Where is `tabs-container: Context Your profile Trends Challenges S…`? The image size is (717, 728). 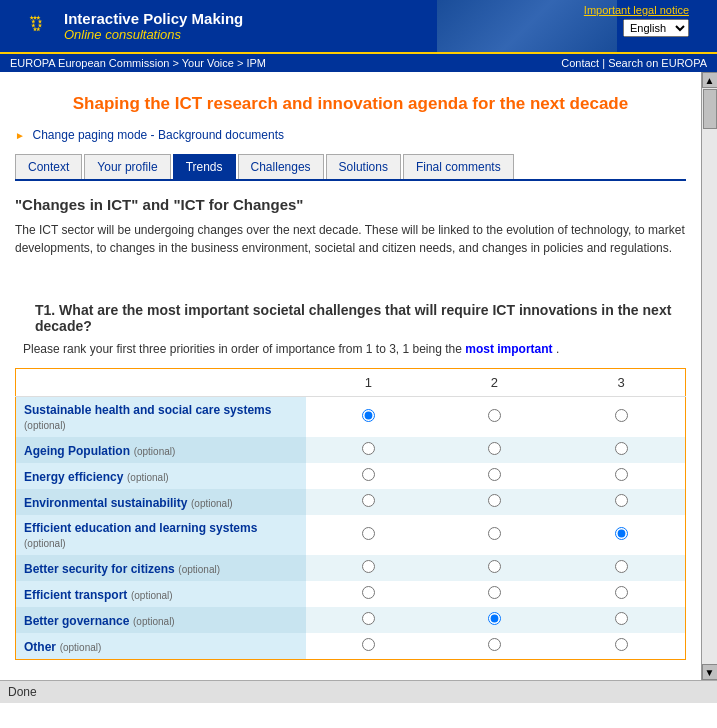
tabs-container: Context Your profile Trends Challenges S… is located at coordinates (350, 168).